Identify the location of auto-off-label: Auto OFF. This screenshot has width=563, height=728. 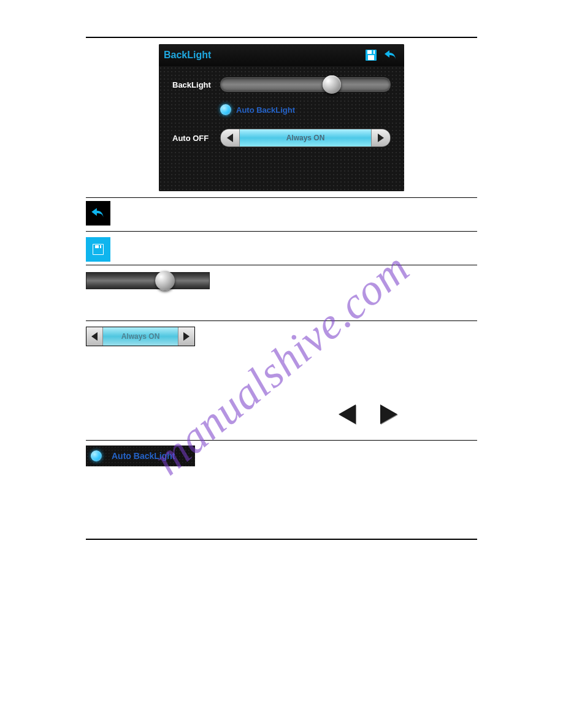
(196, 138).